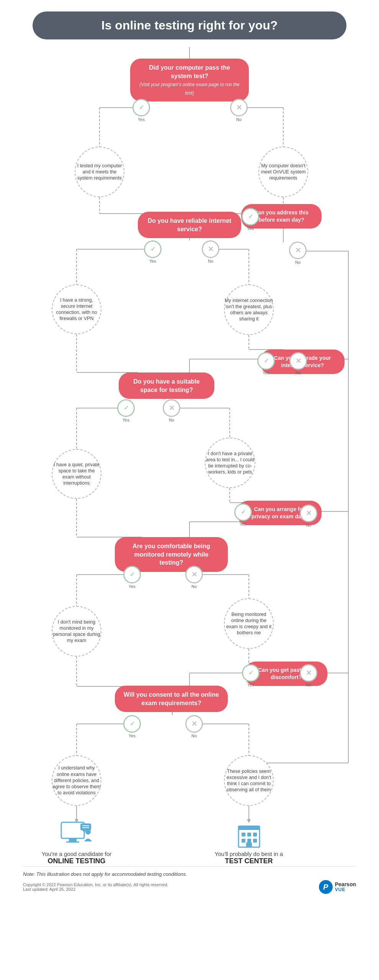  Describe the element at coordinates (249, 835) in the screenshot. I see `building-icon` at that location.